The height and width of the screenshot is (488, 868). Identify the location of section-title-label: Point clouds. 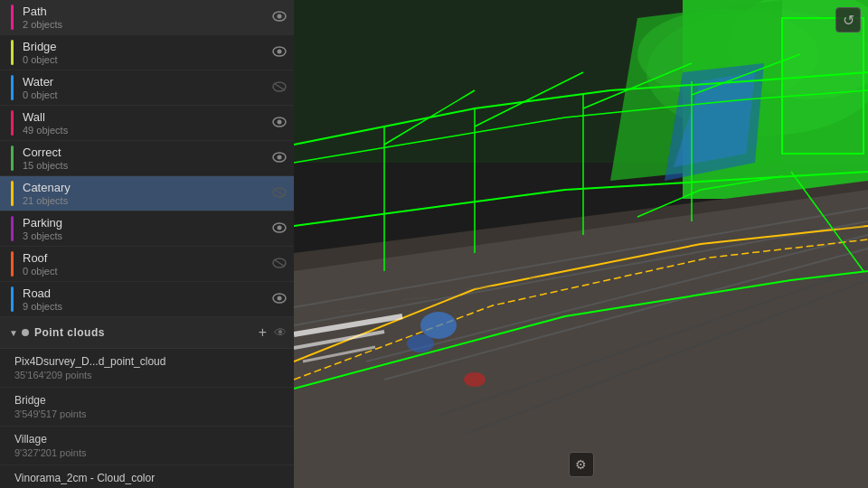
(146, 333).